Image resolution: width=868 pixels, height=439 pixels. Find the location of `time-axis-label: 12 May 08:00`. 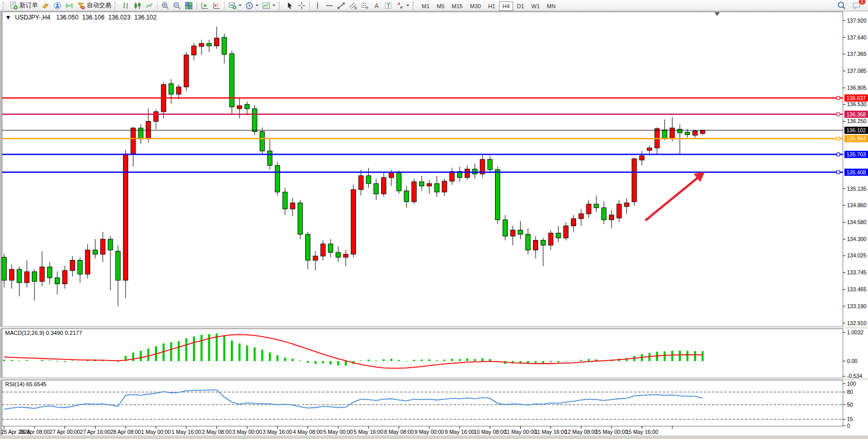

time-axis-label: 12 May 08:00 is located at coordinates (581, 432).